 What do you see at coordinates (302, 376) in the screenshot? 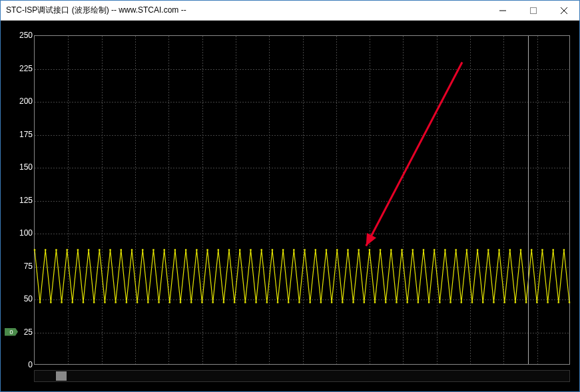
I see `horizontal-scrollbar` at bounding box center [302, 376].